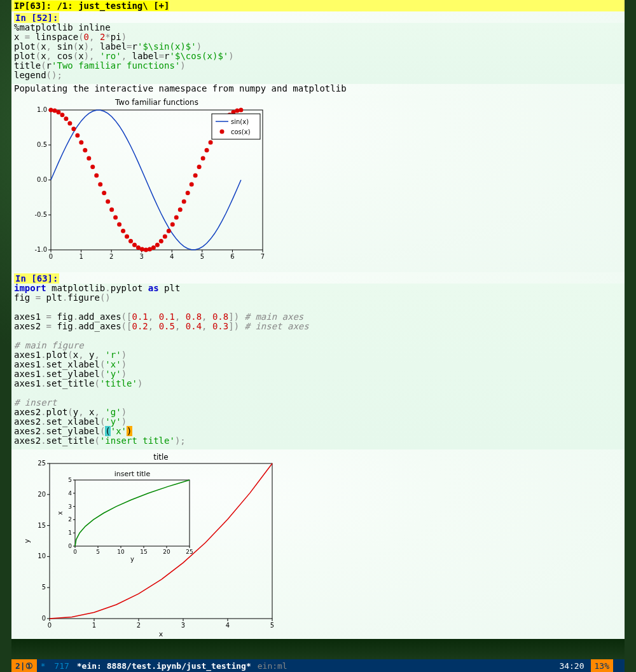 The width and height of the screenshot is (636, 672). What do you see at coordinates (318, 6) in the screenshot?
I see `tab-bar: IP[63]: /1: just_testing\ [+]` at bounding box center [318, 6].